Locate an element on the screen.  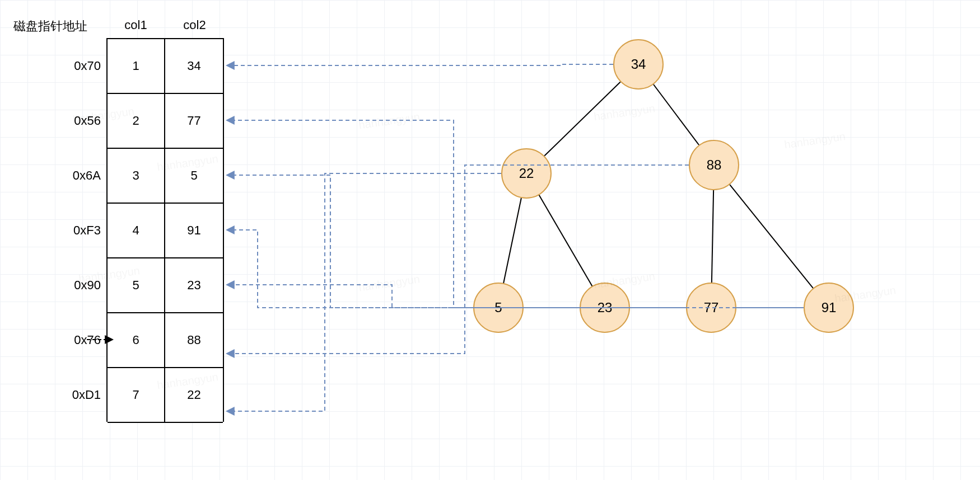
tree-node-91: 91 is located at coordinates (829, 308).